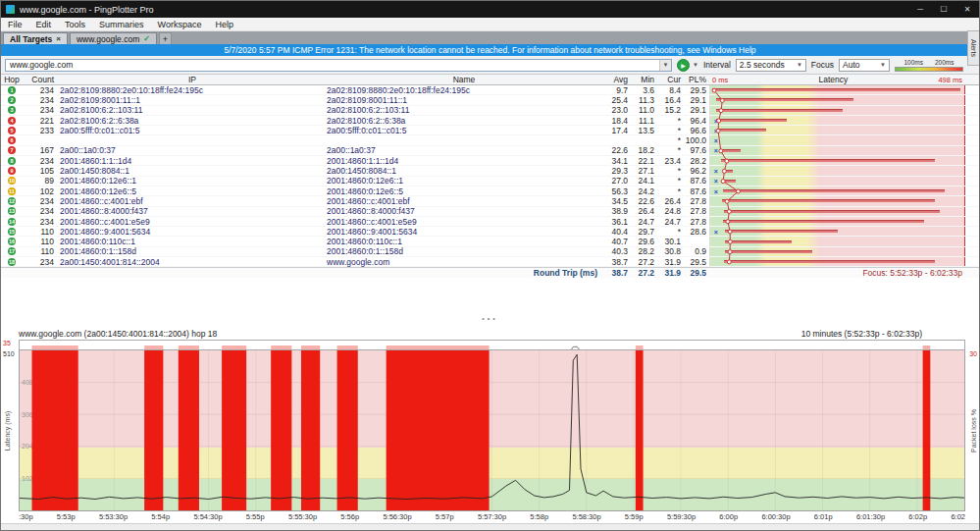 Image resolution: width=980 pixels, height=531 pixels. Describe the element at coordinates (490, 526) in the screenshot. I see `bottom-scrollbar` at that location.